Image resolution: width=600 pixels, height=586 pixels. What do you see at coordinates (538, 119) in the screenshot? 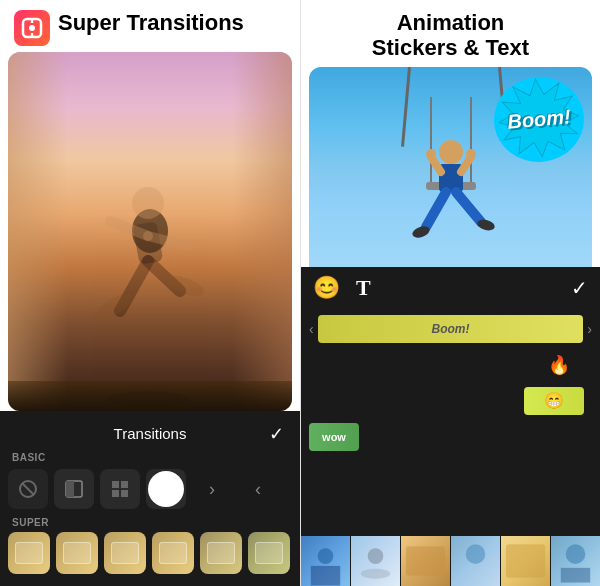
I see `boom-text: Boom!` at bounding box center [538, 119].